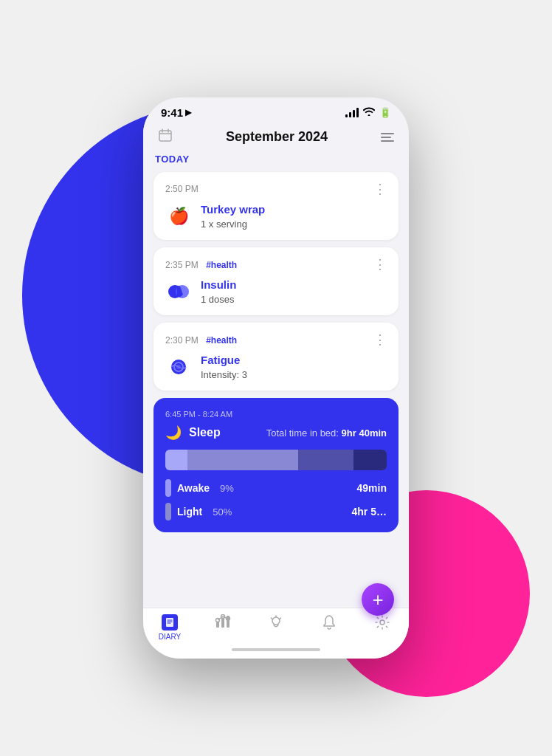 Image resolution: width=552 pixels, height=756 pixels. Describe the element at coordinates (173, 433) in the screenshot. I see `sleep-moon-icon: 🌙` at that location.